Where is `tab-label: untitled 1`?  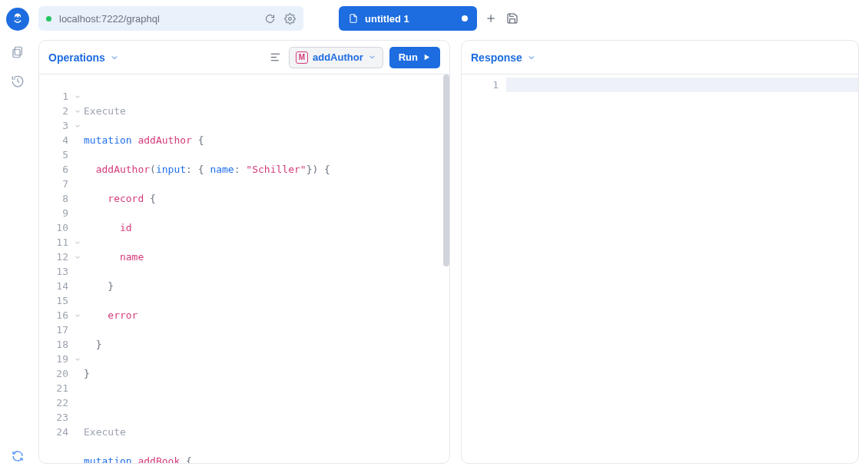
tab-label: untitled 1 is located at coordinates (387, 18).